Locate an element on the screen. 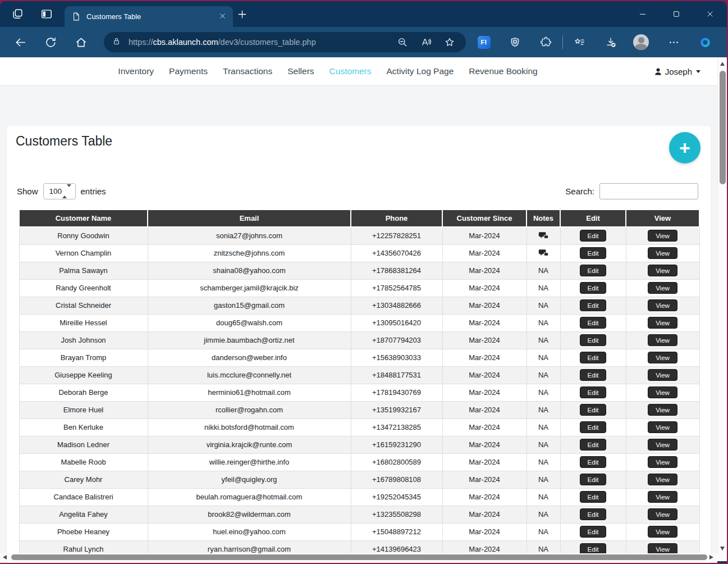 This screenshot has height=564, width=728. nav-item-revenue-booking: Revenue Booking is located at coordinates (503, 71).